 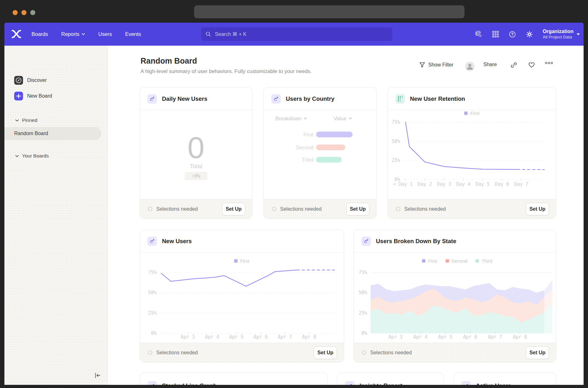 I want to click on page-title: Random Board, so click(x=169, y=61).